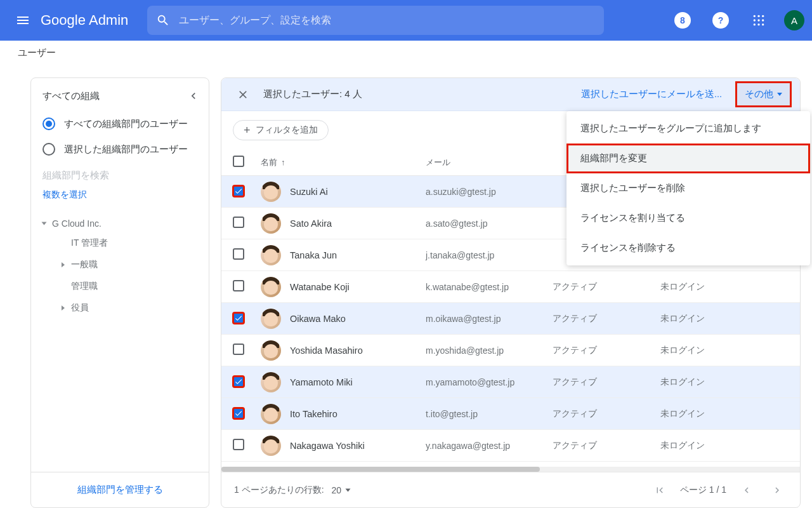 The image size is (812, 508). What do you see at coordinates (63, 20) in the screenshot?
I see `logo-text: Google` at bounding box center [63, 20].